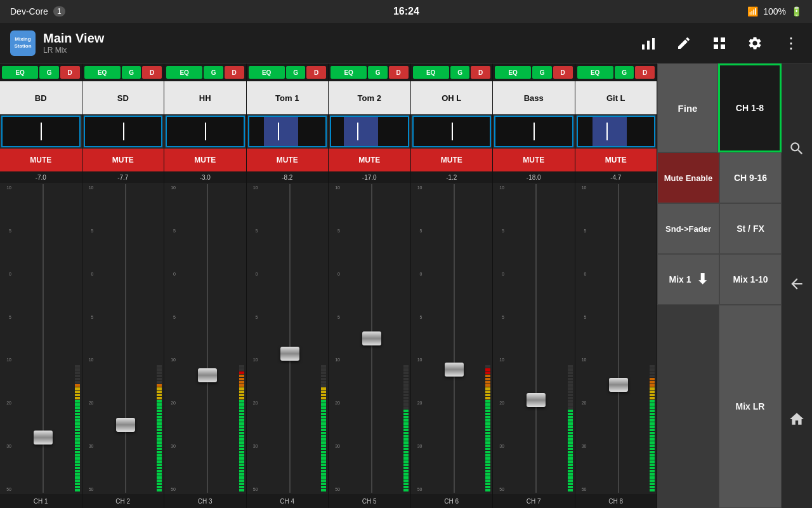 This screenshot has width=812, height=508. I want to click on ch18-button: CH 1-8, so click(750, 108).